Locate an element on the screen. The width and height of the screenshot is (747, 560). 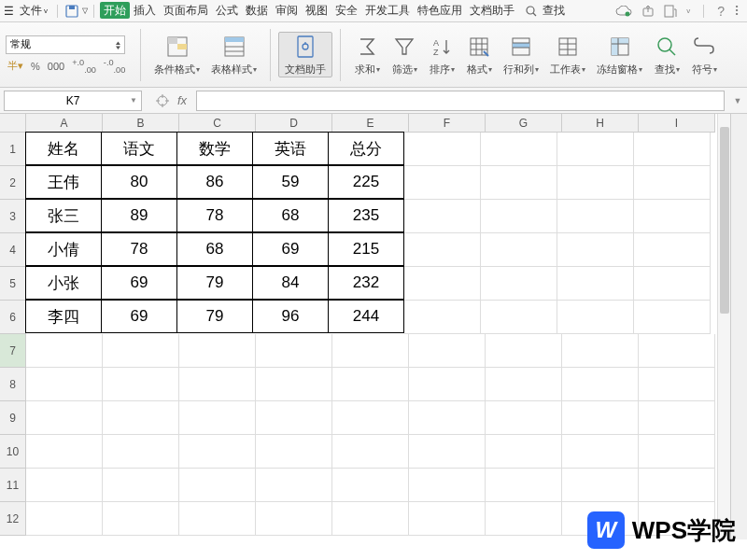
percent-icon: % is located at coordinates (35, 66).